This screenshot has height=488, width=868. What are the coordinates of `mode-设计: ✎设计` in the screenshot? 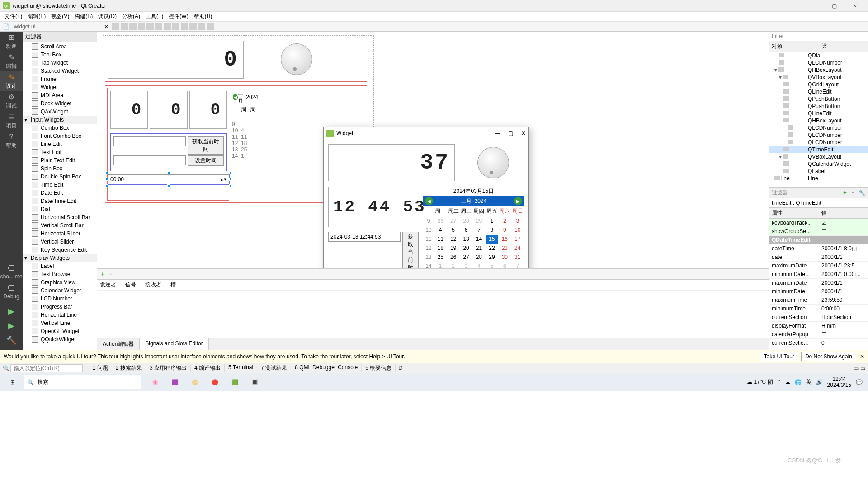 It's located at (11, 81).